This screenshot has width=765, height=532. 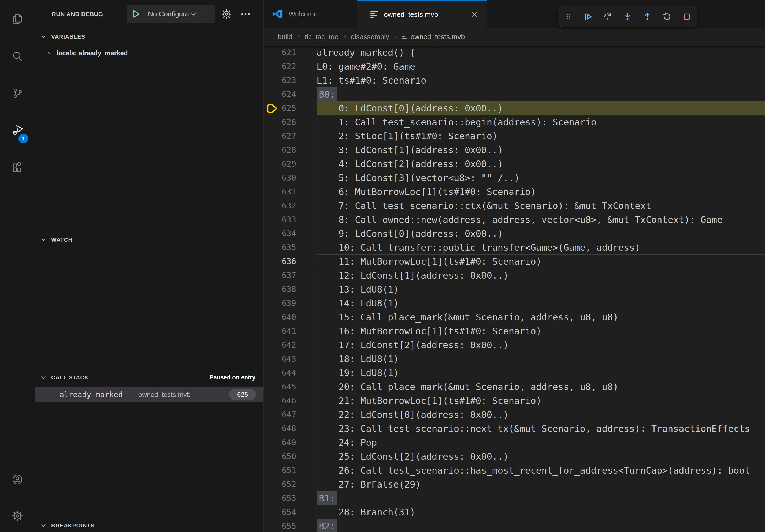 What do you see at coordinates (514, 359) in the screenshot?
I see `code-line: 643 18: LdU8(1)` at bounding box center [514, 359].